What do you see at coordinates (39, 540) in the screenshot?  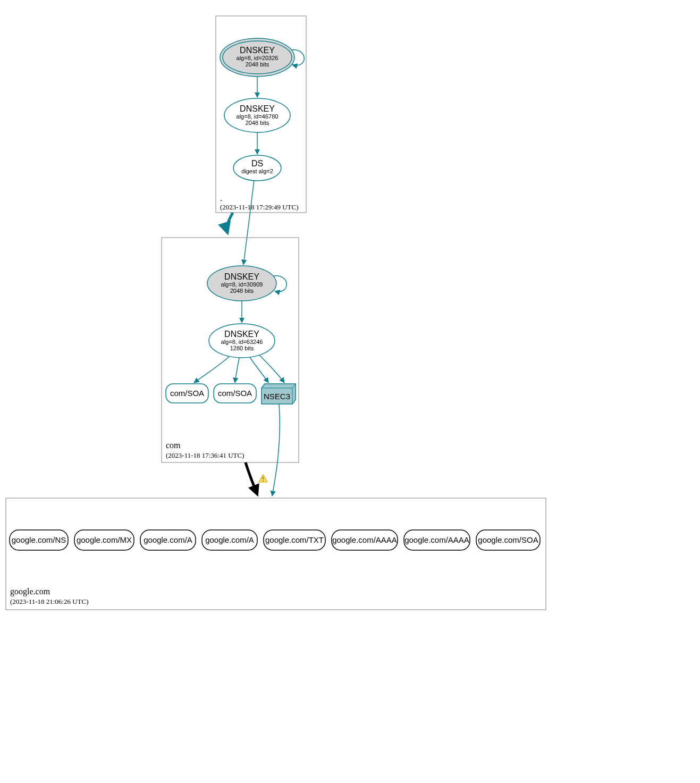 I see `google-rec-0: google.com/NS` at bounding box center [39, 540].